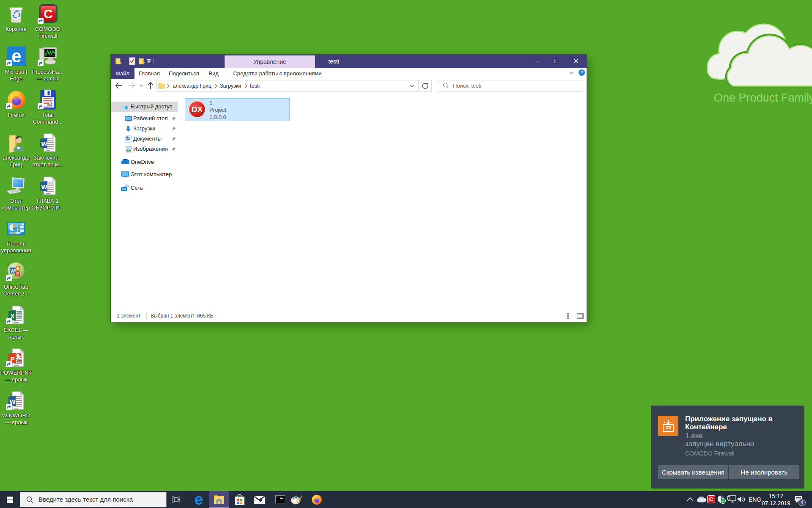 The image size is (812, 508). What do you see at coordinates (16, 56) in the screenshot?
I see `svg-text: e` at bounding box center [16, 56].